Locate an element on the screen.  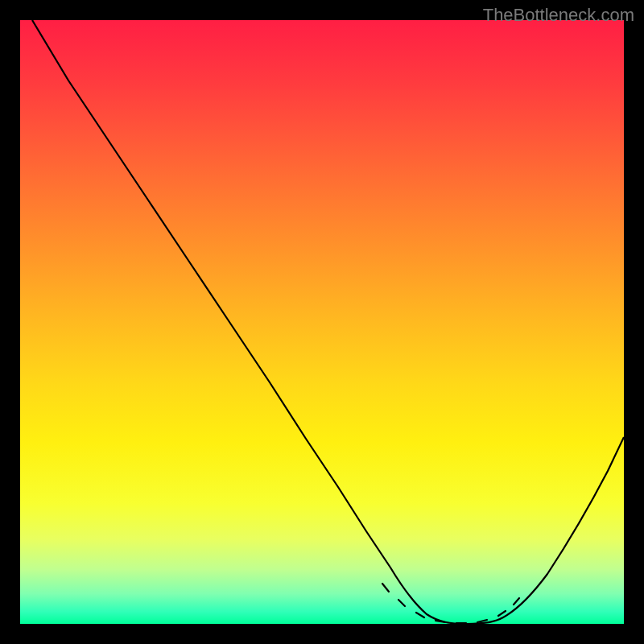
highlight-dashes is located at coordinates (451, 604).